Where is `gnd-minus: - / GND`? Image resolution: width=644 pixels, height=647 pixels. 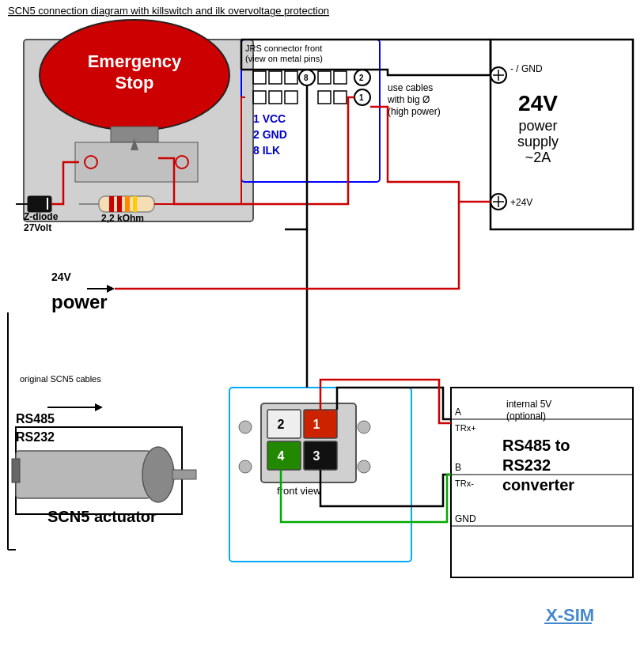
gnd-minus: - / GND is located at coordinates (527, 69).